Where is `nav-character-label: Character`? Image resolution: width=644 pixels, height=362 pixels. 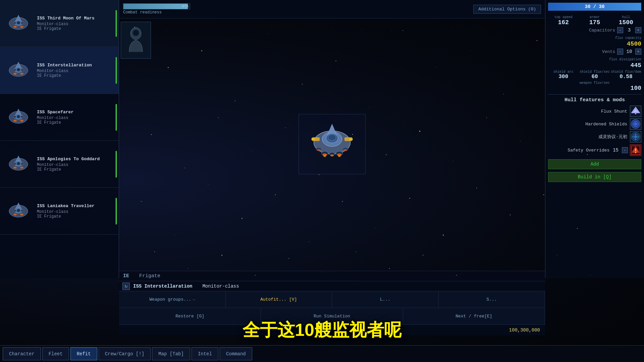 nav-character-label: Character is located at coordinates (22, 354).